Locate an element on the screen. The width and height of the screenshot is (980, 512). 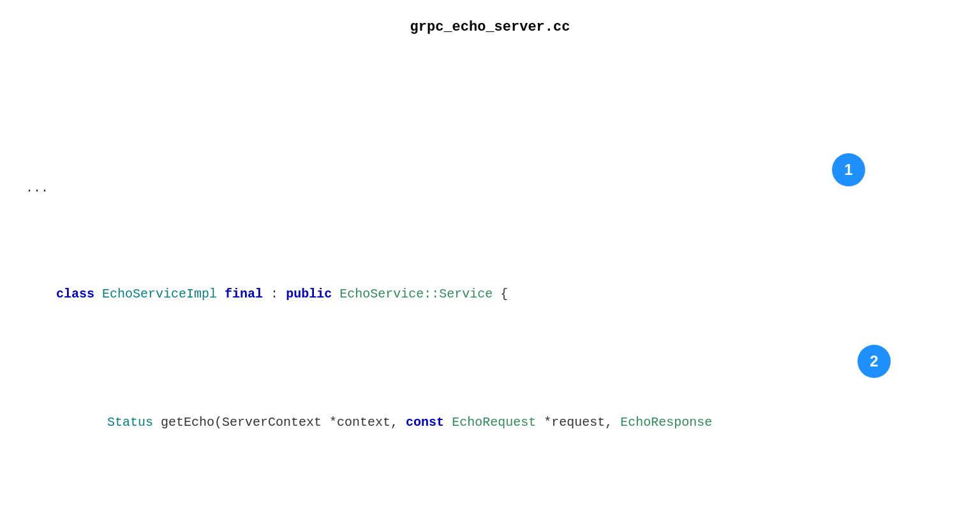
file-title: grpc_echo_server.cc is located at coordinates (490, 24).